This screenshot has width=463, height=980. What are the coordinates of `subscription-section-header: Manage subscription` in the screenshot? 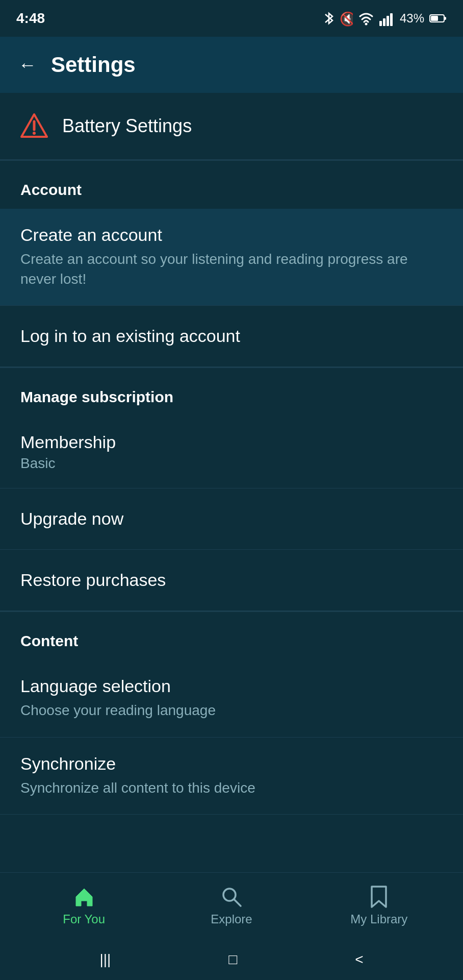 It's located at (232, 392).